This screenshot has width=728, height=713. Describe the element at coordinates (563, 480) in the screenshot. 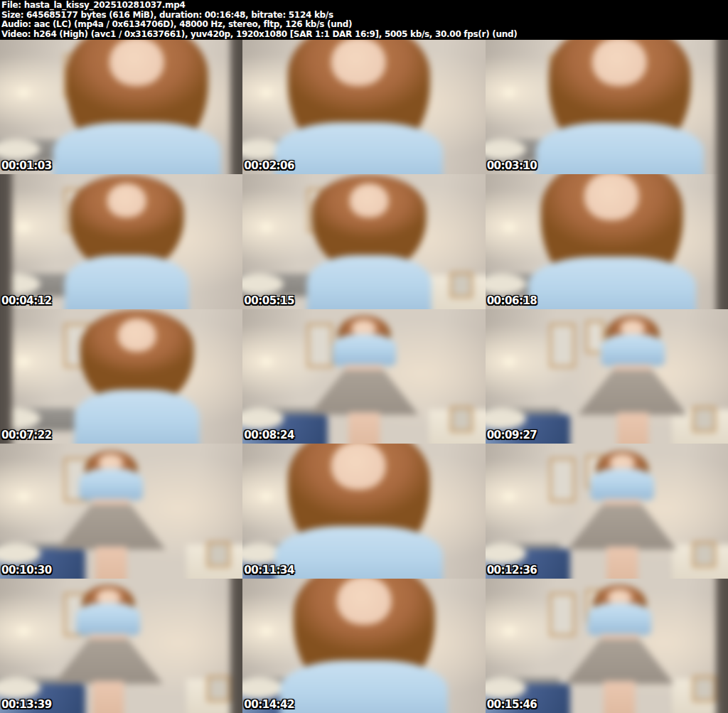

I see `picture-frame` at that location.